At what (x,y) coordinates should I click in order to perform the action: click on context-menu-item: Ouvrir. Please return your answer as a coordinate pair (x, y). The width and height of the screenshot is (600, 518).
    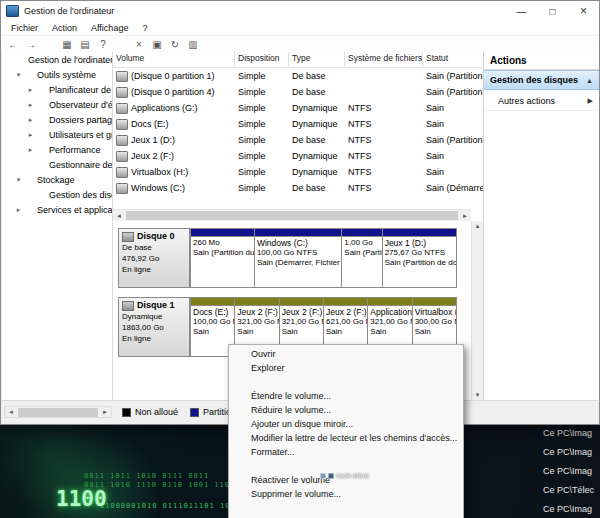
    Looking at the image, I should click on (346, 354).